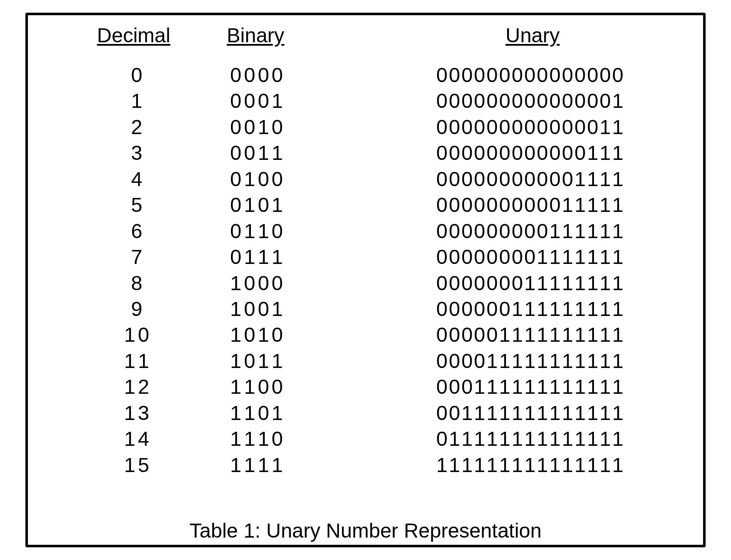 This screenshot has width=731, height=560. Describe the element at coordinates (366, 387) in the screenshot. I see `table-row: 121100000111111111111` at that location.